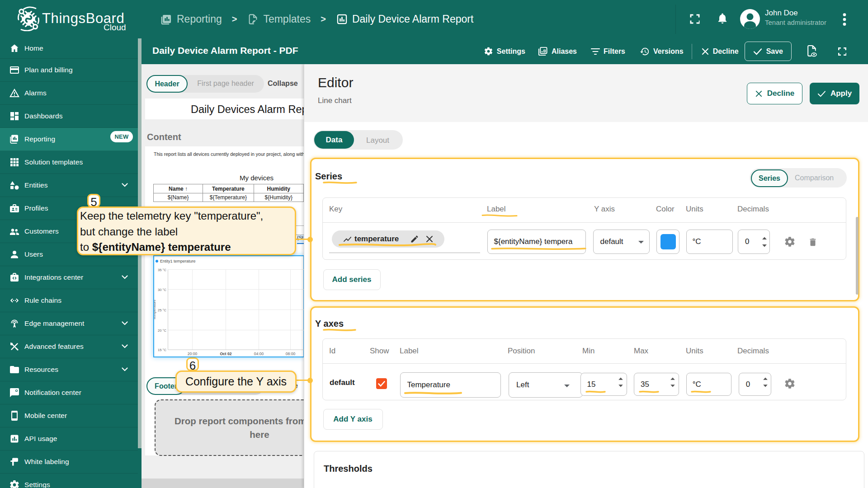  I want to click on svg-text: 20 °C, so click(162, 331).